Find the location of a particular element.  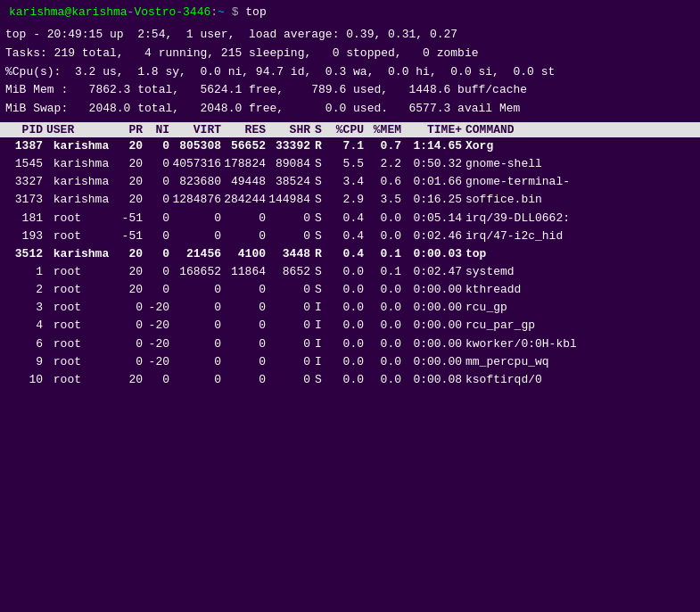

cell-cpu: 0.4 is located at coordinates (345, 236).